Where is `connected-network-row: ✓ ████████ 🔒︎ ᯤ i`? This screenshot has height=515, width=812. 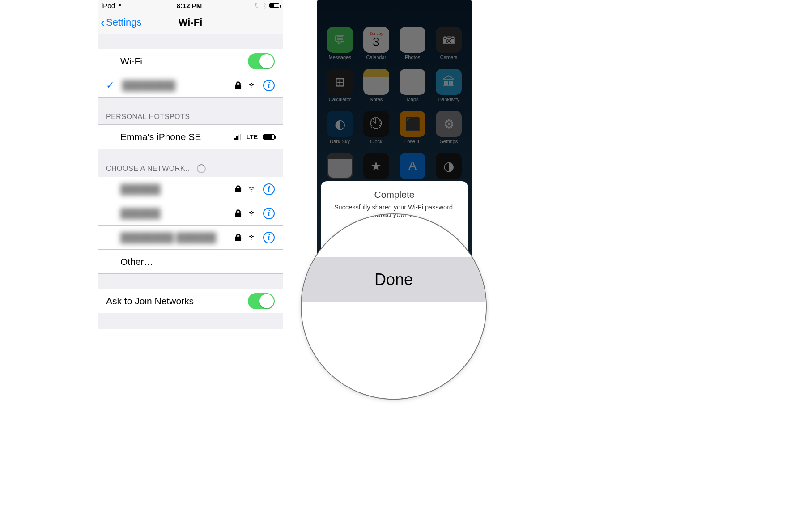
connected-network-row: ✓ ████████ 🔒︎ ᯤ i is located at coordinates (191, 85).